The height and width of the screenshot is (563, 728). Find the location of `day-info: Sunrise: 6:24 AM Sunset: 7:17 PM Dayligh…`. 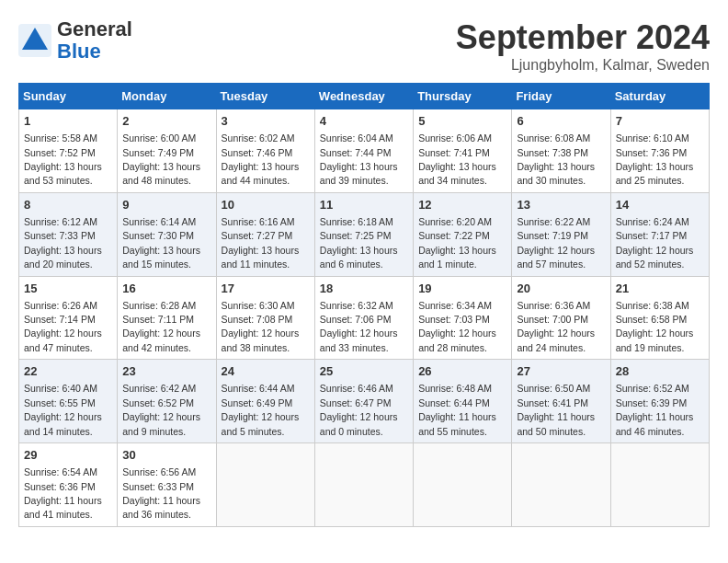

day-info: Sunrise: 6:24 AM Sunset: 7:17 PM Dayligh… is located at coordinates (654, 243).